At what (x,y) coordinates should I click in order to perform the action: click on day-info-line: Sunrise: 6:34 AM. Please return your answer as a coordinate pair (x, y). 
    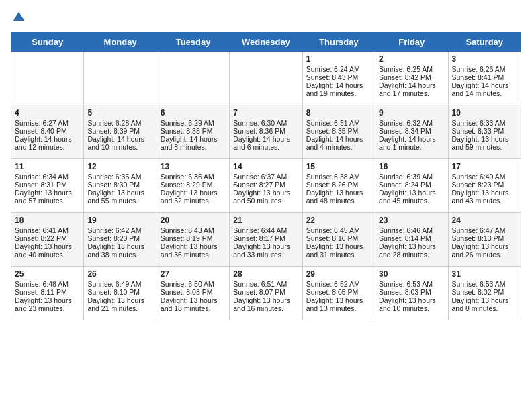
    Looking at the image, I should click on (47, 177).